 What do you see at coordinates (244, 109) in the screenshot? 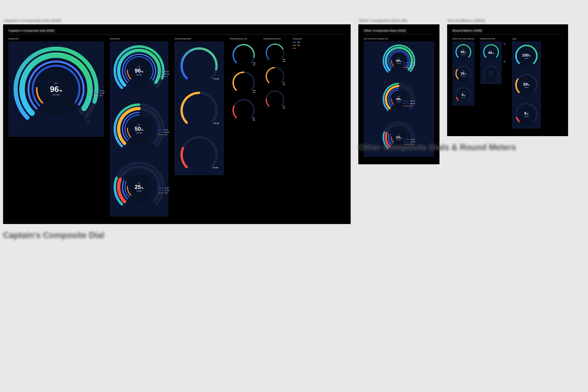
I see `range-lg-arc-2: 050 nm` at bounding box center [244, 109].